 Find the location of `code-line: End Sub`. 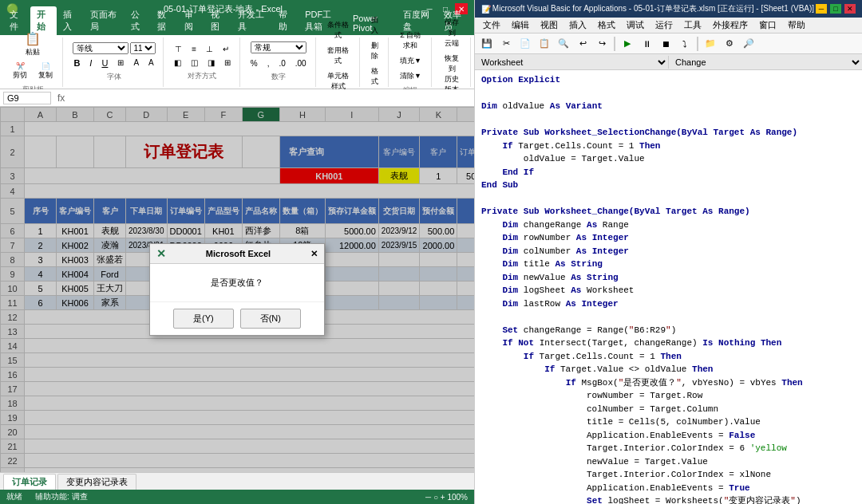

code-line: End Sub is located at coordinates (669, 185).